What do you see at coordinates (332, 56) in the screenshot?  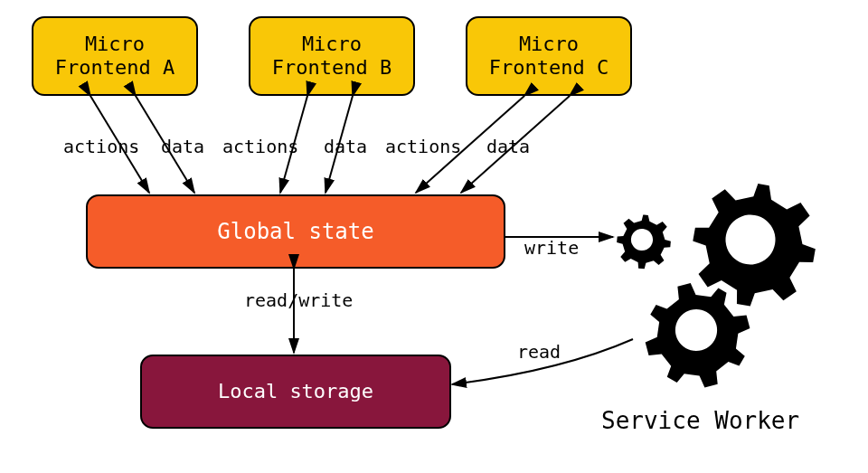 I see `micro-frontend-b: Micro Frontend B` at bounding box center [332, 56].